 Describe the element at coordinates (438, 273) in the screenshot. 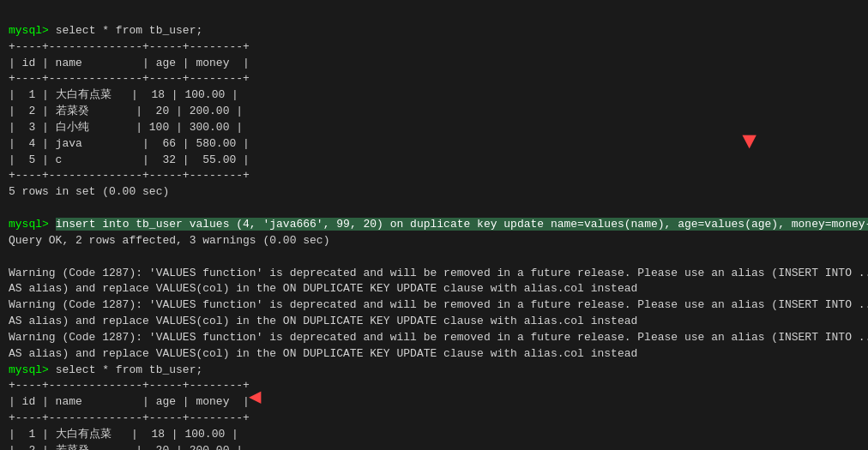

I see `warning-1: Warning (Code 1287): 'VALUES function' i…` at that location.